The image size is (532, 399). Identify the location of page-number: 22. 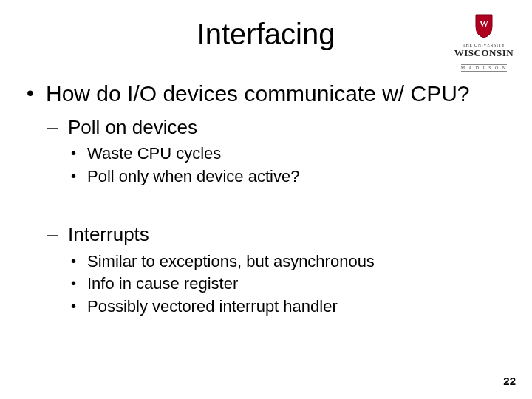
(510, 381).